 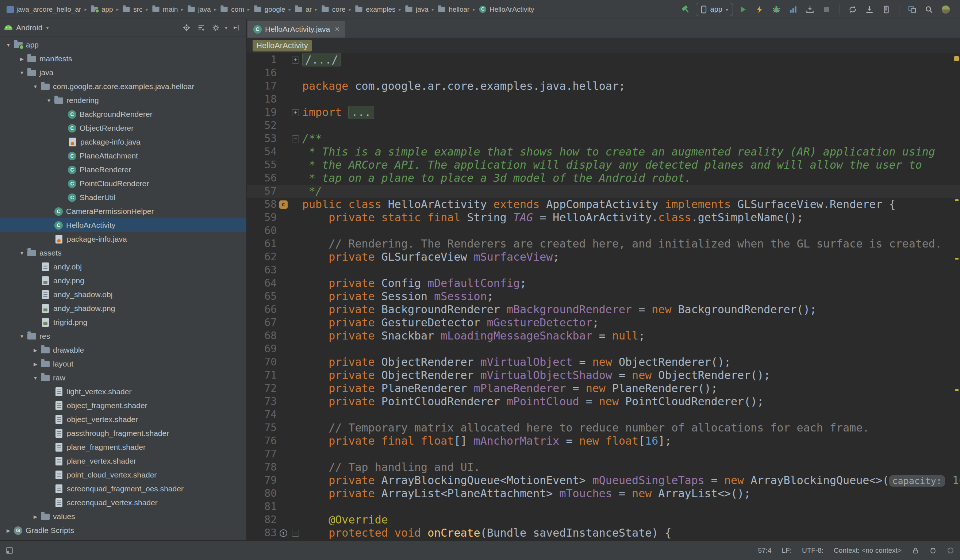 What do you see at coordinates (123, 114) in the screenshot?
I see `tree-item: BackgroundRenderer` at bounding box center [123, 114].